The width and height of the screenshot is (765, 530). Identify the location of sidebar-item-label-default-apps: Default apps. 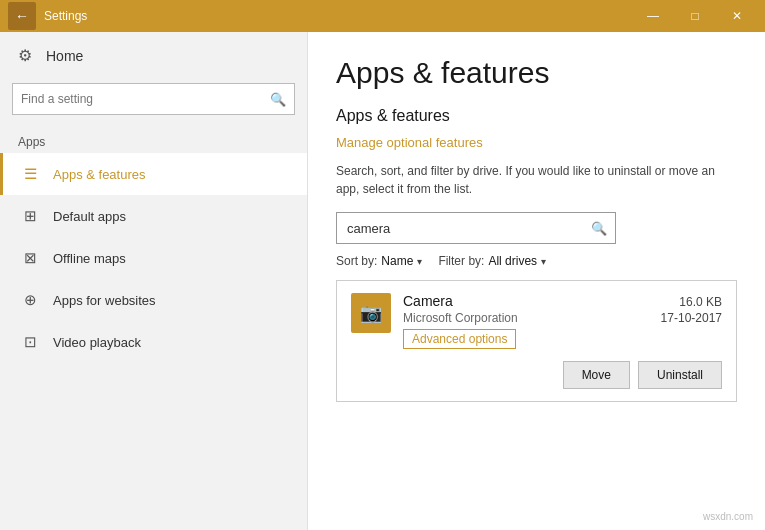
(90, 216).